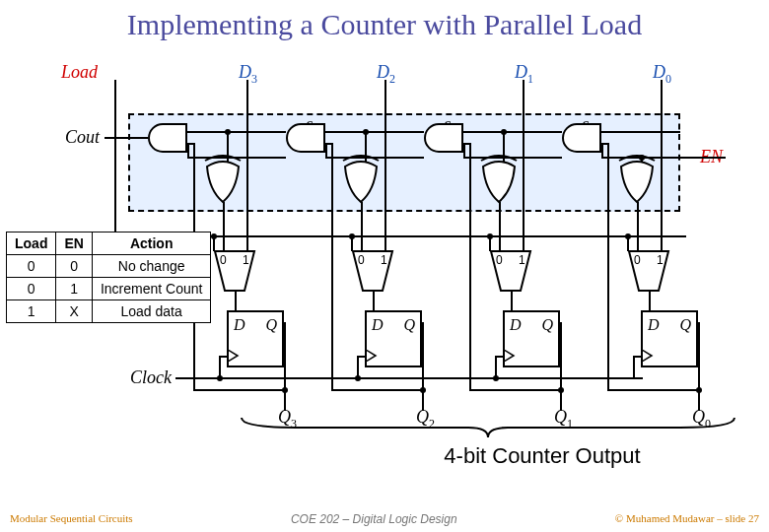 The width and height of the screenshot is (769, 532). Describe the element at coordinates (542, 456) in the screenshot. I see `output-label: 4-bit Counter Output` at that location.